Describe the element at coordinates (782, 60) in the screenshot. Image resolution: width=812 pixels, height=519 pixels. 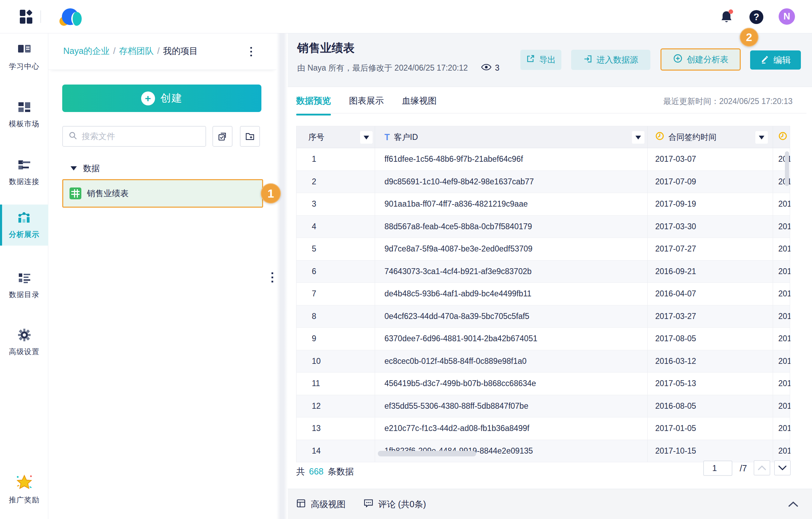
I see `edit-label: 编辑` at that location.